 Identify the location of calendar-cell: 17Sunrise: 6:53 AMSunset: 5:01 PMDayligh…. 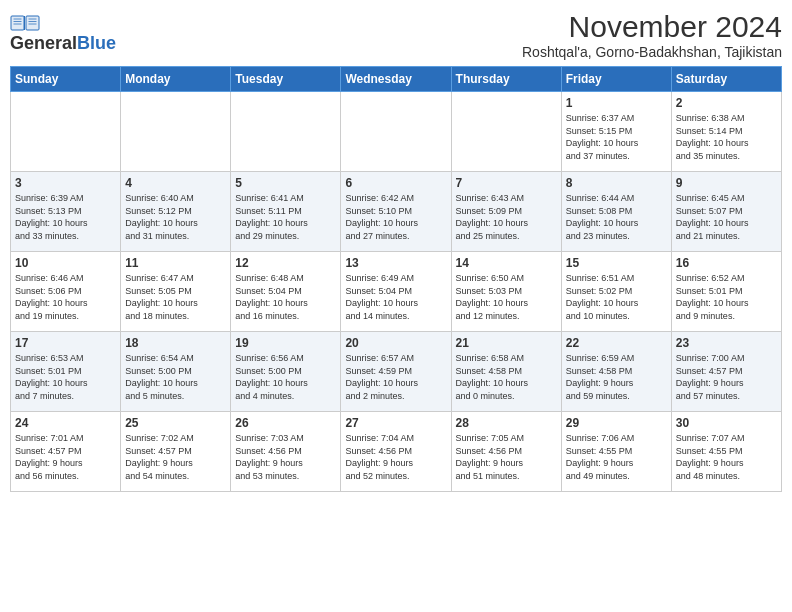
(66, 372).